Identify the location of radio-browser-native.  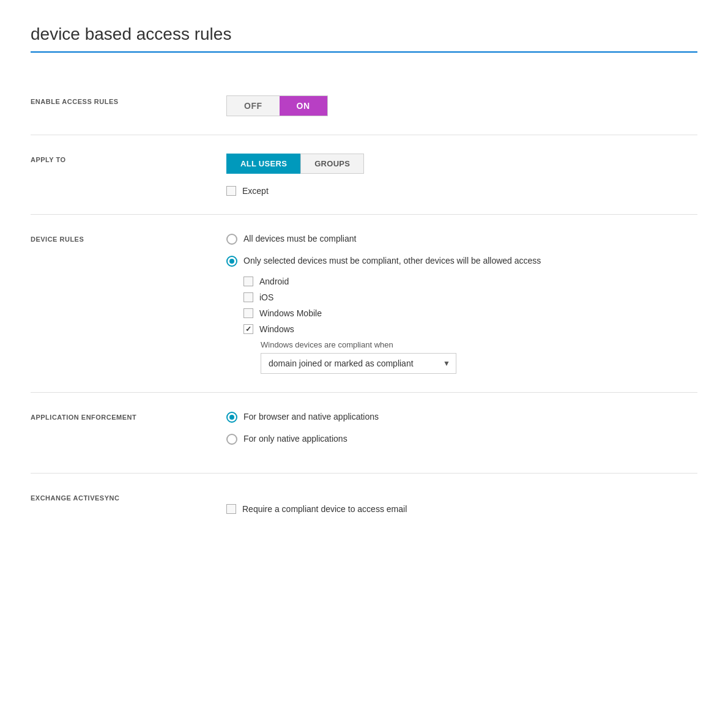
(232, 417).